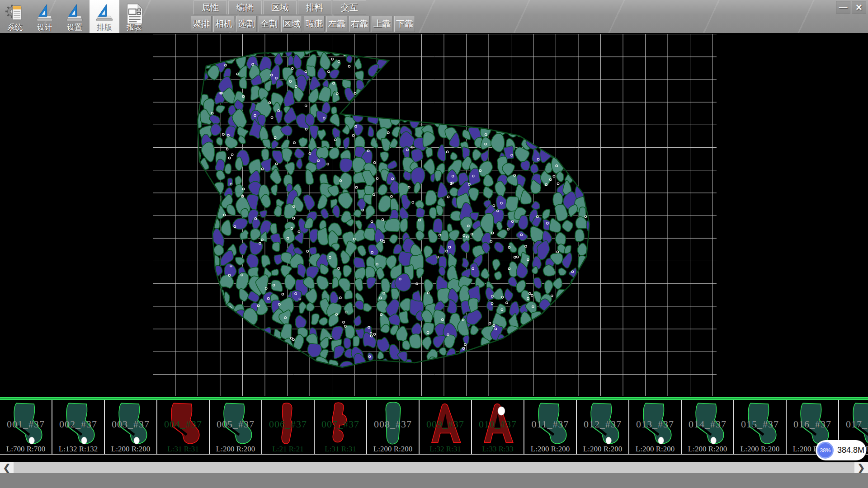 The width and height of the screenshot is (868, 488). What do you see at coordinates (434, 467) in the screenshot?
I see `horizontal-scrollbar: ❮ ❯` at bounding box center [434, 467].